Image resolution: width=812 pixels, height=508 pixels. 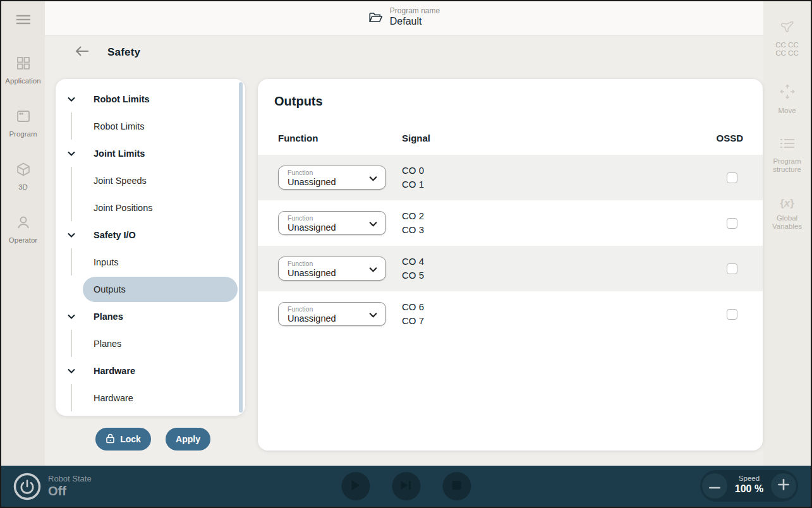 What do you see at coordinates (27, 487) in the screenshot?
I see `power-button` at bounding box center [27, 487].